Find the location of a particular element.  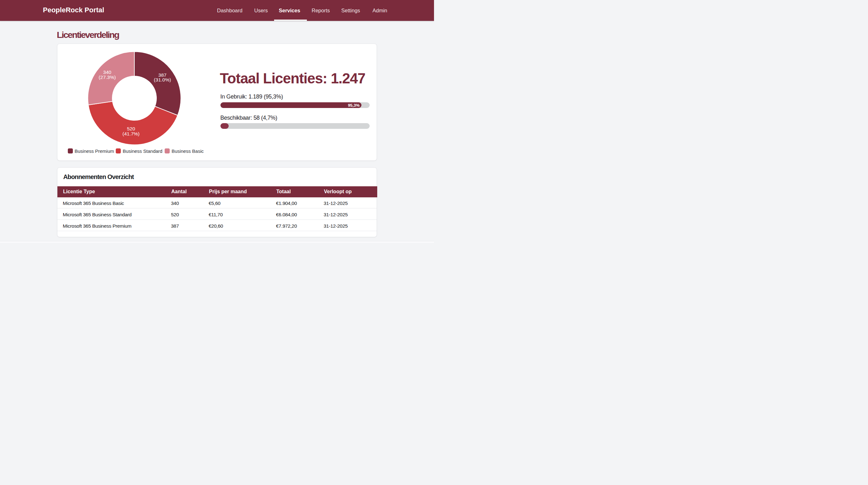

svg-text: (31.0%) is located at coordinates (162, 80).